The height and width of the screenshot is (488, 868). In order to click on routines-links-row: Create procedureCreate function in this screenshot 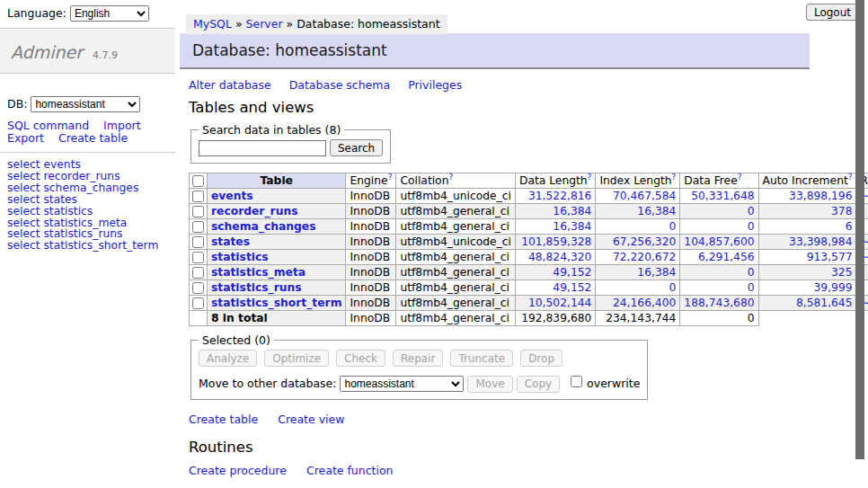, I will do `click(528, 471)`.